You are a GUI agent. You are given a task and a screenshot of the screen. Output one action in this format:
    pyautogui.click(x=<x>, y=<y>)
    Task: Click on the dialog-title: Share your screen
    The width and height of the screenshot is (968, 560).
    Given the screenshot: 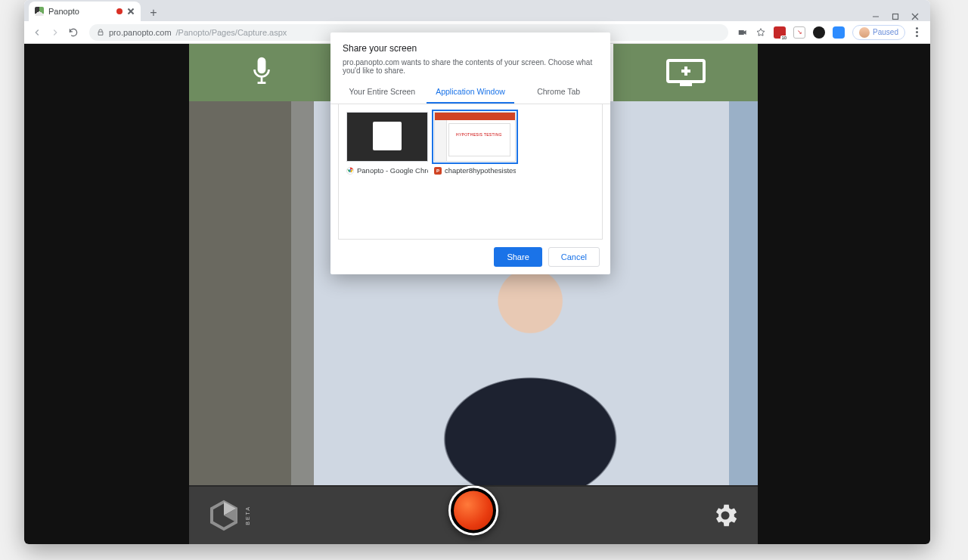 What is the action you would take?
    pyautogui.click(x=470, y=48)
    